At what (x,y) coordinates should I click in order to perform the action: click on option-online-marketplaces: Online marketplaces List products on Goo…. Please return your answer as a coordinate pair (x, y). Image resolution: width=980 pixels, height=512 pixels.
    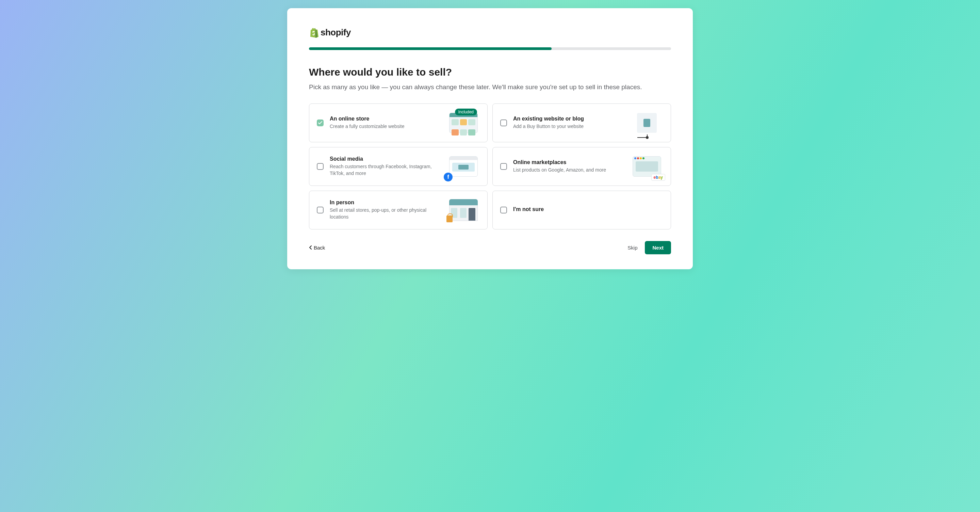
    Looking at the image, I should click on (582, 166).